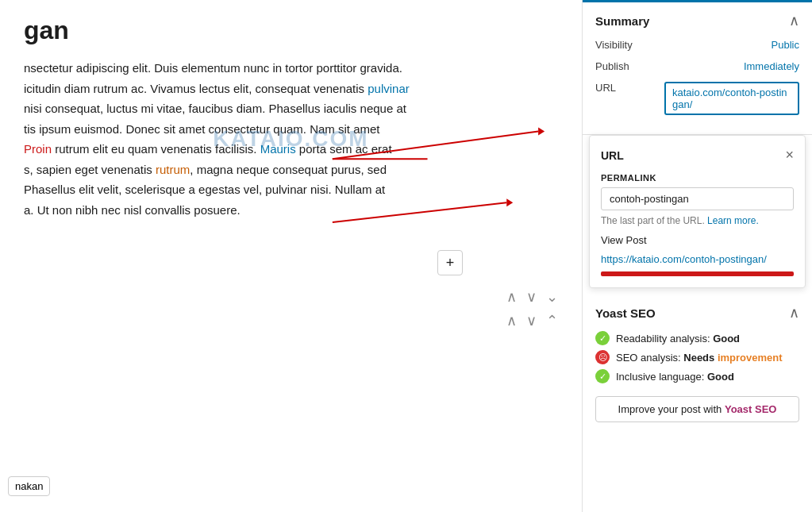 The width and height of the screenshot is (812, 512). What do you see at coordinates (623, 87) in the screenshot?
I see `url-label: URL` at bounding box center [623, 87].